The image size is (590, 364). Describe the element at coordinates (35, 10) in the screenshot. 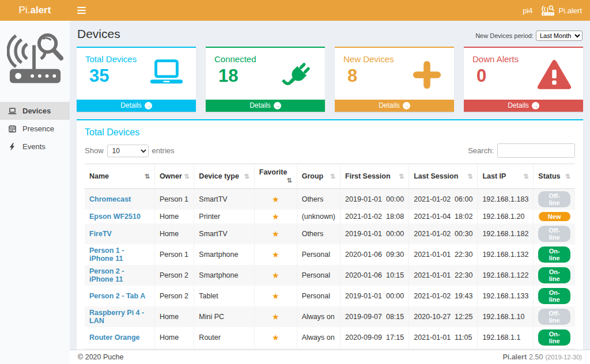

I see `brand-logo: Pi.alert` at that location.